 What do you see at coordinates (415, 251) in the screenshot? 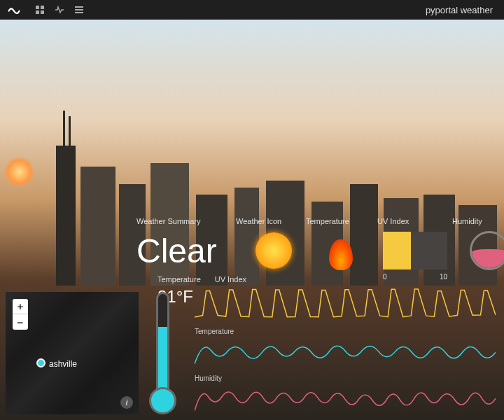
I see `uv-gauge: 0 10` at bounding box center [415, 251].